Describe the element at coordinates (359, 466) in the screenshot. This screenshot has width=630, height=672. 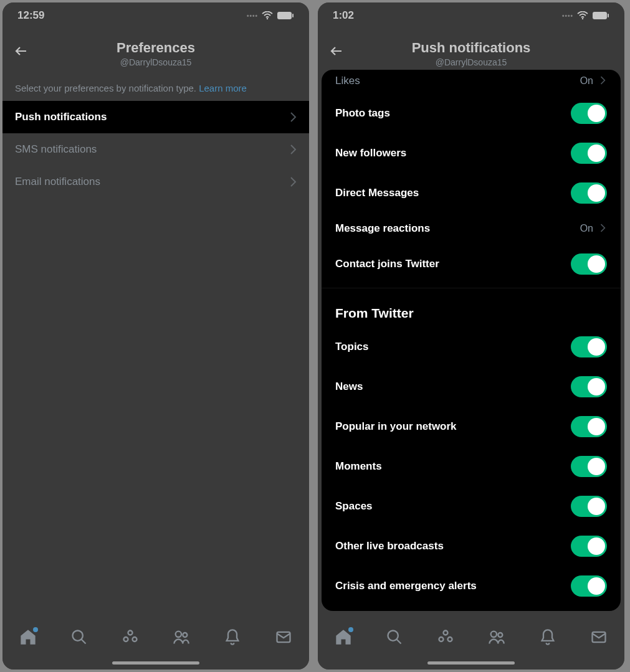
I see `setting-label: Moments` at that location.